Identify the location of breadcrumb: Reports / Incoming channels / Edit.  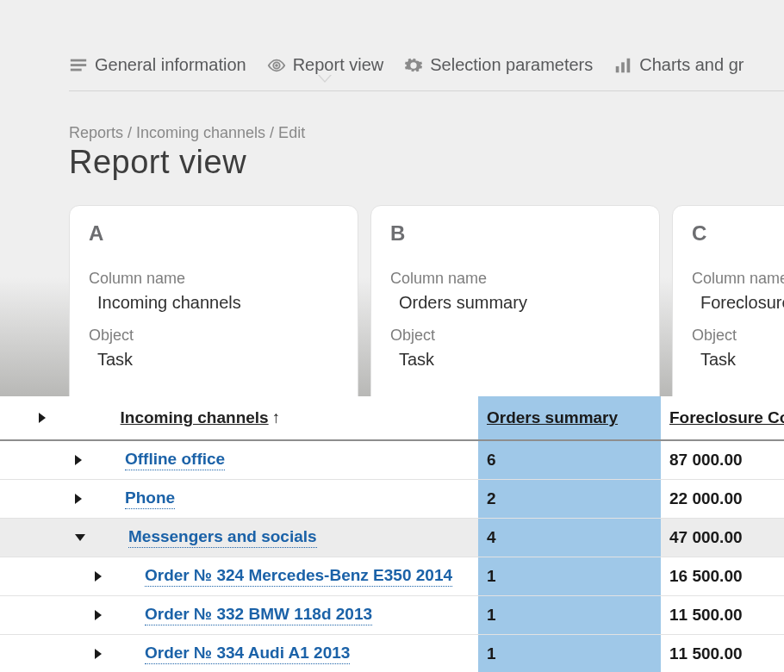
(426, 133).